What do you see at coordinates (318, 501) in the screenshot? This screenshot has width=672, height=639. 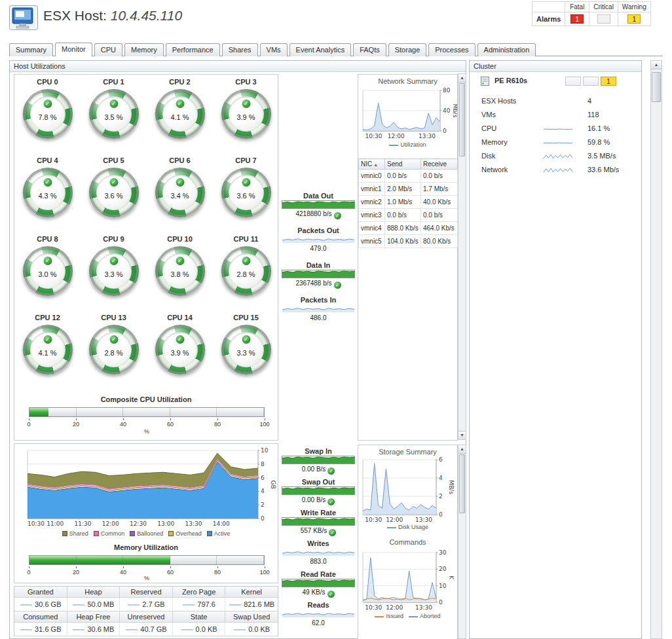 I see `gauge-value: 0.00 B/s✓` at bounding box center [318, 501].